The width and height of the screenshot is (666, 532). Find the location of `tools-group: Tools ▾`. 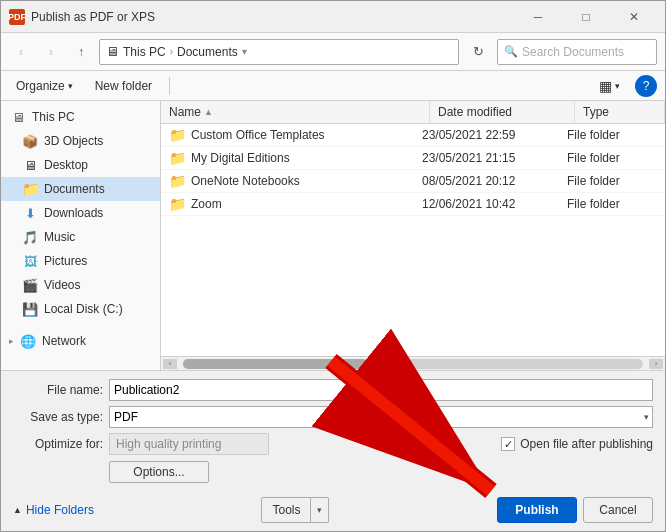

tools-group: Tools ▾ is located at coordinates (295, 510).